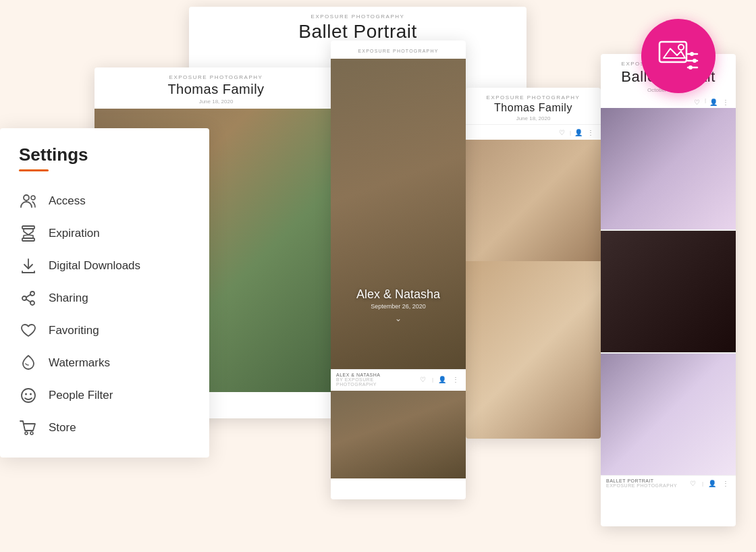  Describe the element at coordinates (105, 201) in the screenshot. I see `sidebar-item-access: Access` at that location.